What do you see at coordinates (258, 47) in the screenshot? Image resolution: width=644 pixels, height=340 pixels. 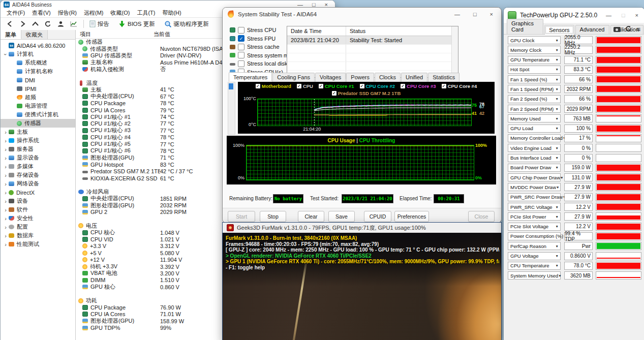 I see `stress-option: Stress cache` at bounding box center [258, 47].